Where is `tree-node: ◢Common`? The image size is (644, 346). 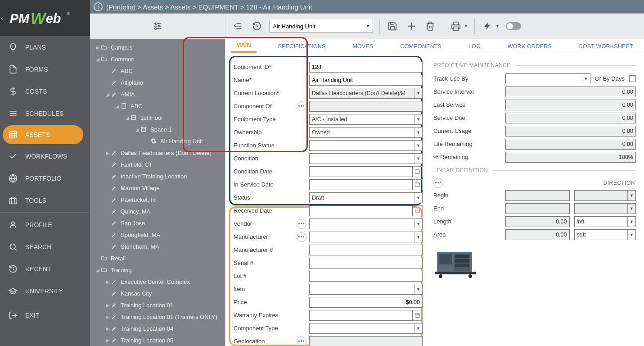 tree-node: ◢Common is located at coordinates (158, 59).